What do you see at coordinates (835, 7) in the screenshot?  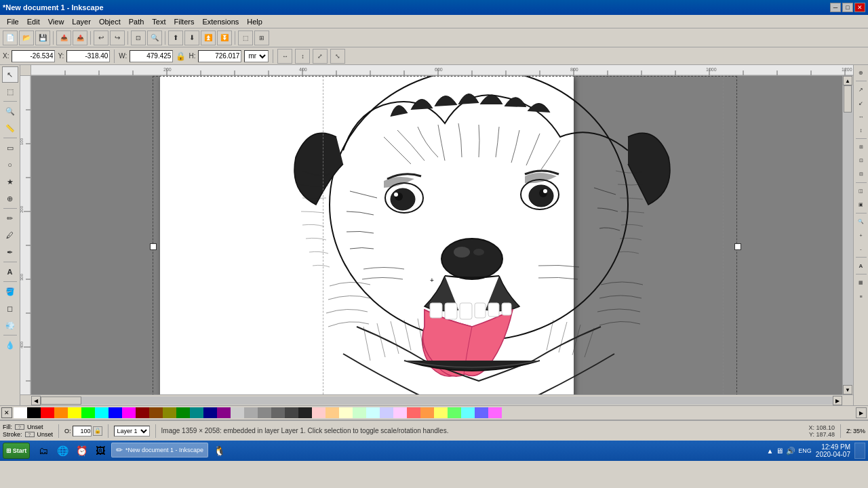 I see `minimize-button: ─` at bounding box center [835, 7].